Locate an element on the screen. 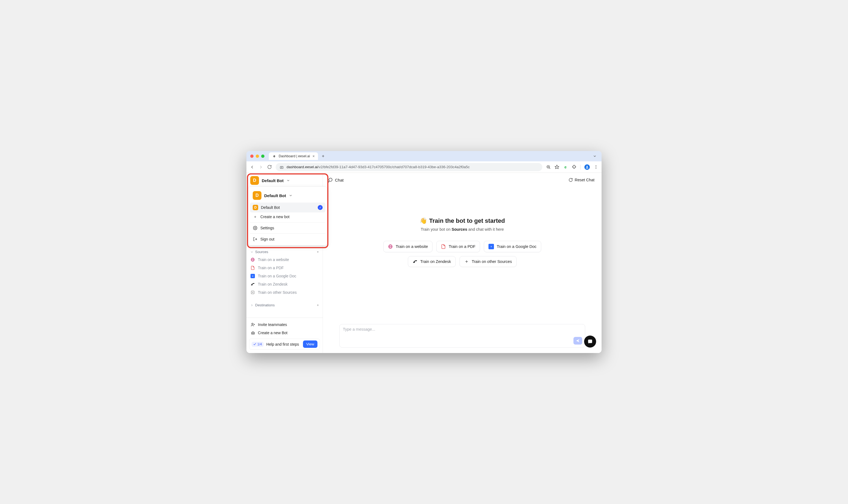 This screenshot has width=848, height=504. progress-badge: 1/4 is located at coordinates (258, 344).